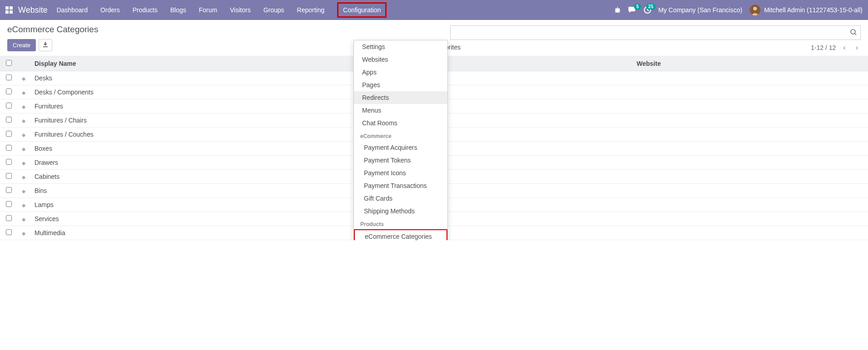 This screenshot has width=868, height=350. Describe the element at coordinates (240, 10) in the screenshot. I see `nav-visitors: Visitors` at that location.